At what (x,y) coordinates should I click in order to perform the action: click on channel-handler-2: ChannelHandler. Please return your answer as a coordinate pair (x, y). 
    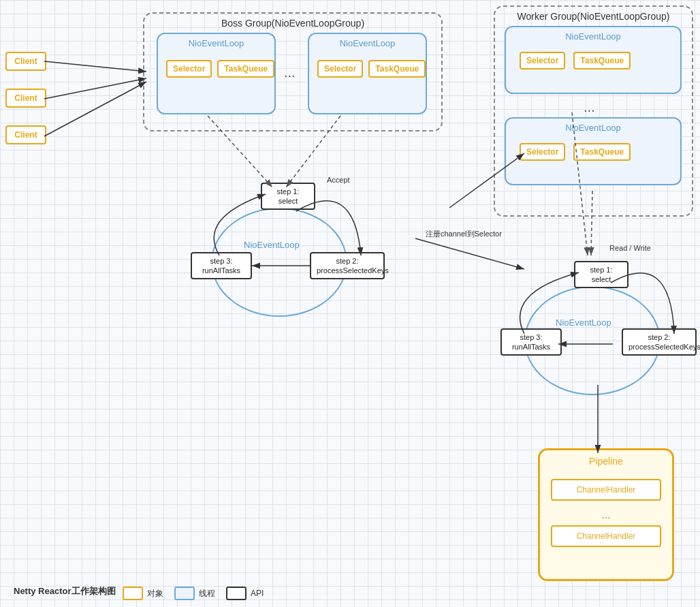
    Looking at the image, I should click on (606, 536).